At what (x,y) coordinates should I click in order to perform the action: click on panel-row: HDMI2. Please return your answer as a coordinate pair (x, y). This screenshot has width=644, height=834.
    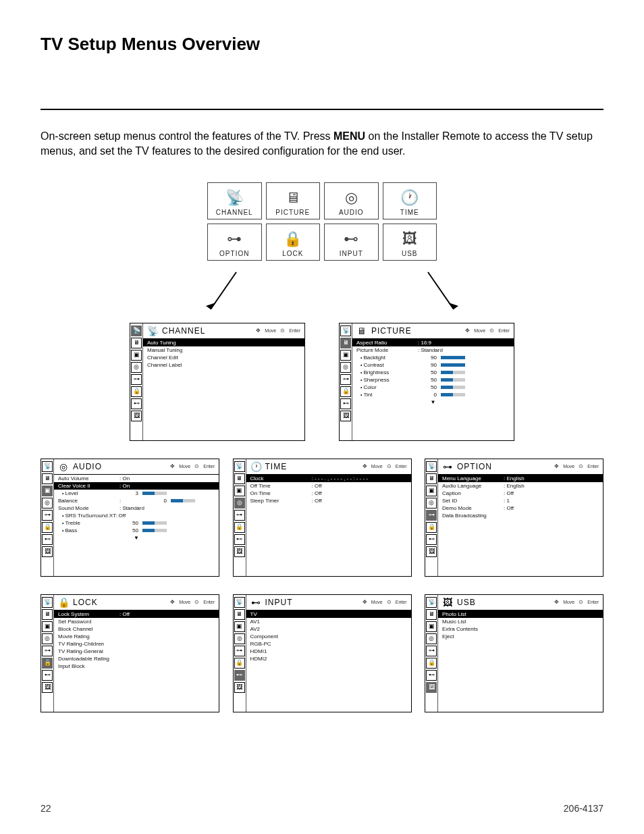
    Looking at the image, I should click on (329, 659).